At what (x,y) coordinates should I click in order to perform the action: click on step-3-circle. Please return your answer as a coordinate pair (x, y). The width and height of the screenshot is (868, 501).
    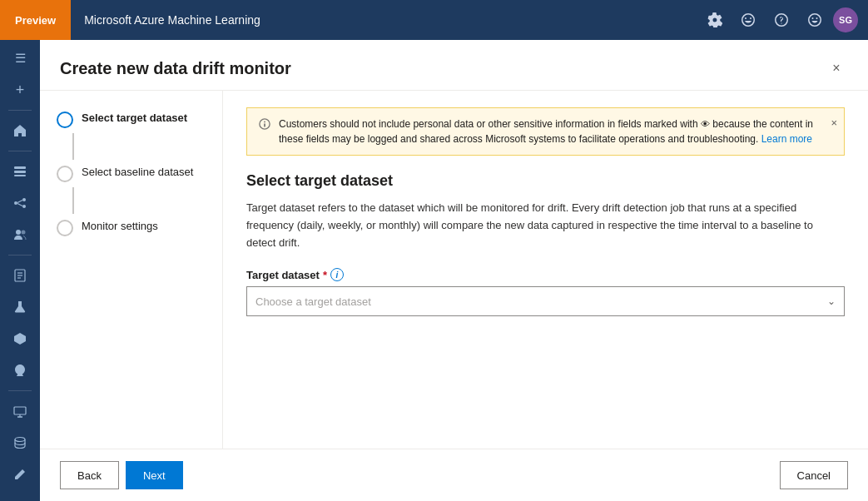
    Looking at the image, I should click on (65, 228).